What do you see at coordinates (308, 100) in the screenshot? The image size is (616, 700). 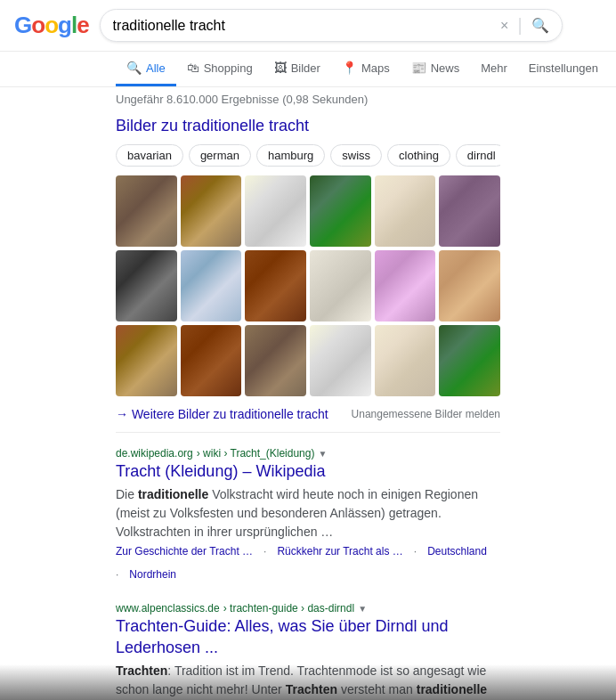 I see `result-count: Ungefähr 8.610.000 Ergebnisse (0,98 Seku…` at bounding box center [308, 100].